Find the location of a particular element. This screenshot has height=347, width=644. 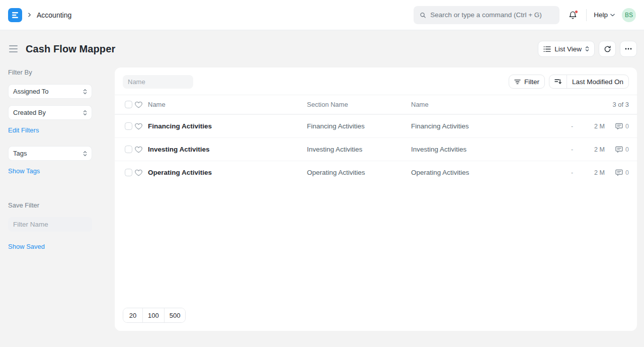

page-length-500: 500 is located at coordinates (175, 315).